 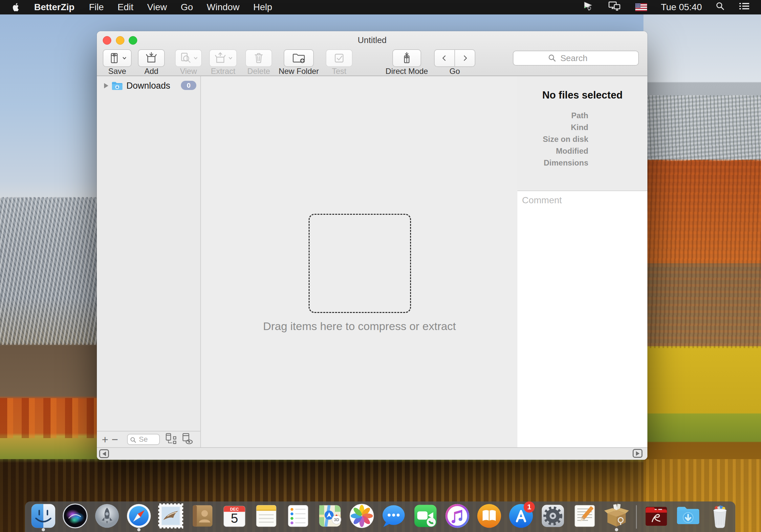 What do you see at coordinates (125, 7) in the screenshot?
I see `menu-edit: Edit` at bounding box center [125, 7].